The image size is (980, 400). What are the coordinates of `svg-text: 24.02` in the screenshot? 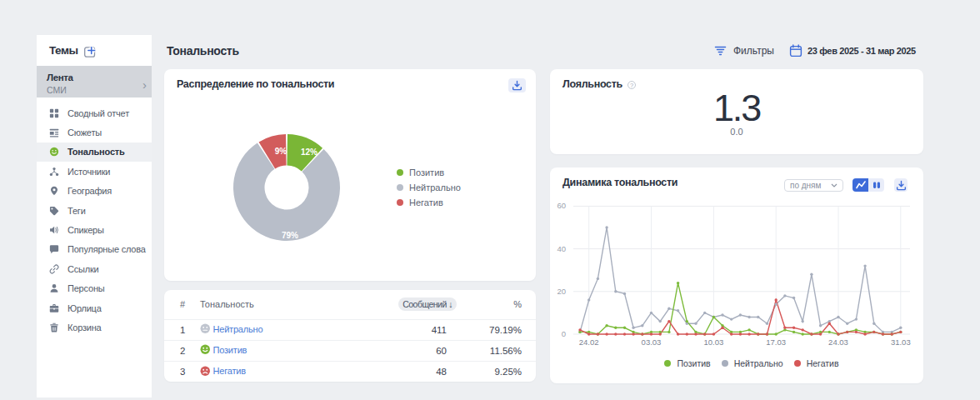 It's located at (589, 342).